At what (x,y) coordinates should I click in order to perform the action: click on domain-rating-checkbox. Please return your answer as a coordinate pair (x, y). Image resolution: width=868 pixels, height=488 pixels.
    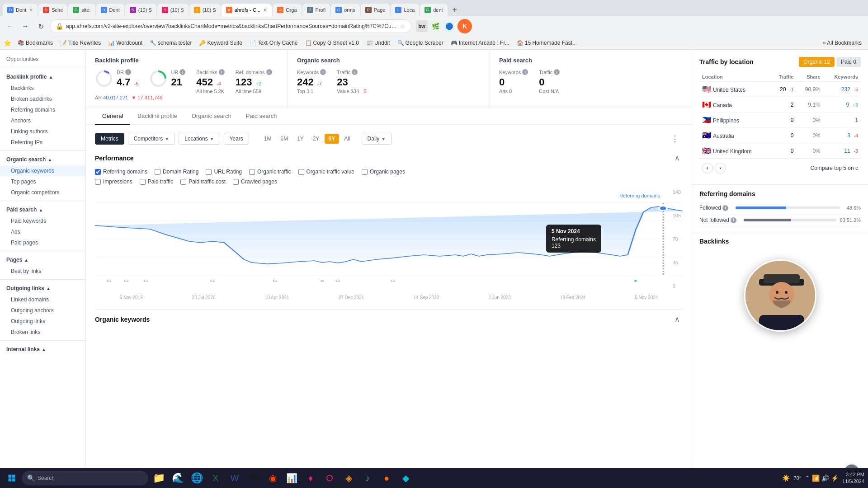
    Looking at the image, I should click on (157, 172).